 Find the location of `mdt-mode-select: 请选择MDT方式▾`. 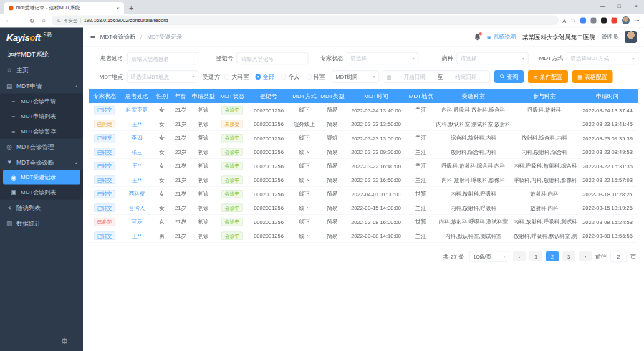

mdt-mode-select: 请选择MDT方式▾ is located at coordinates (602, 59).